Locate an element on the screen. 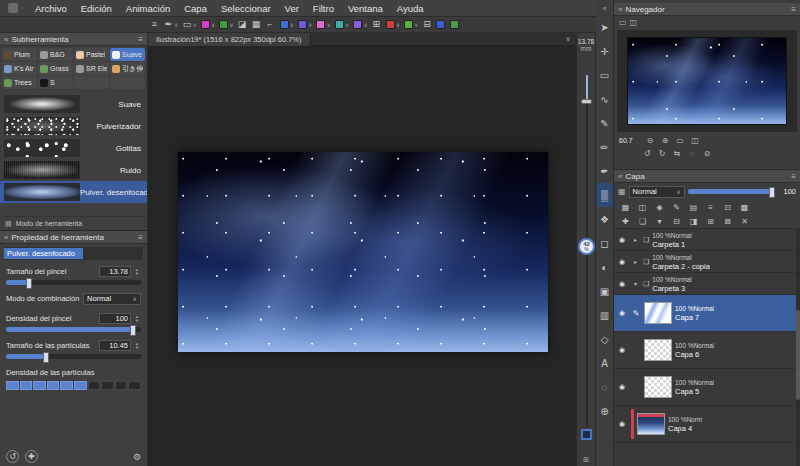 Image resolution: width=800 pixels, height=466 pixels. subview-tab-icon: ◫ is located at coordinates (634, 22).